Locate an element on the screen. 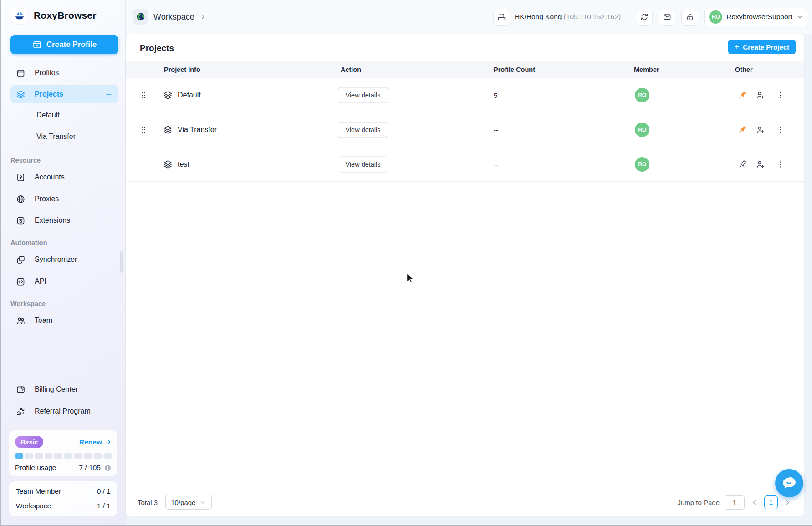 Image resolution: width=812 pixels, height=526 pixels. collapse-minus-icon is located at coordinates (109, 94).